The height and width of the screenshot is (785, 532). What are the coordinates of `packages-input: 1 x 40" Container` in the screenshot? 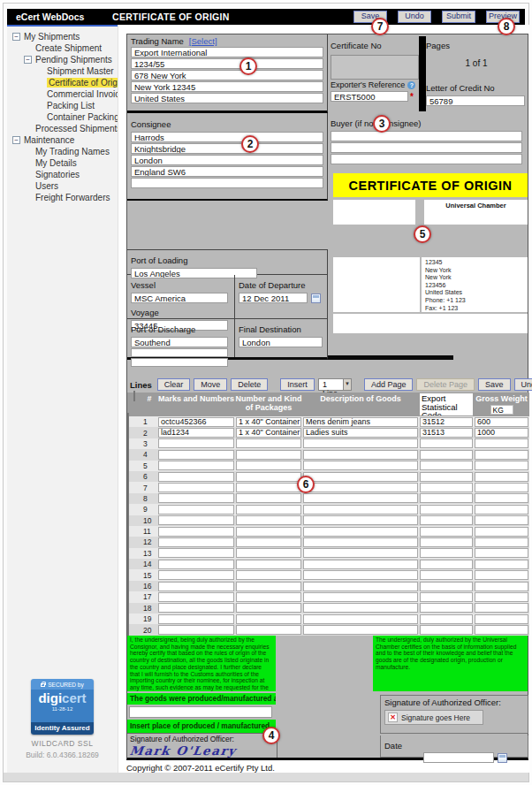 It's located at (269, 423).